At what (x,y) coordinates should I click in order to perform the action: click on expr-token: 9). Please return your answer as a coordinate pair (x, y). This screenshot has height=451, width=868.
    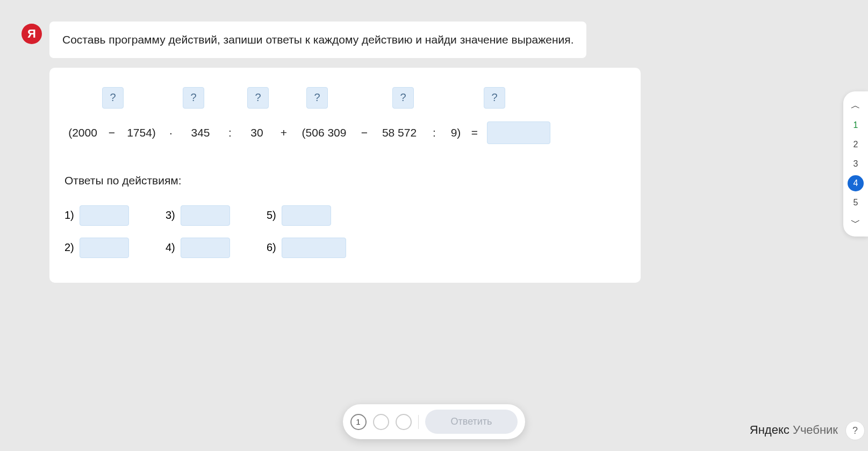
    Looking at the image, I should click on (456, 133).